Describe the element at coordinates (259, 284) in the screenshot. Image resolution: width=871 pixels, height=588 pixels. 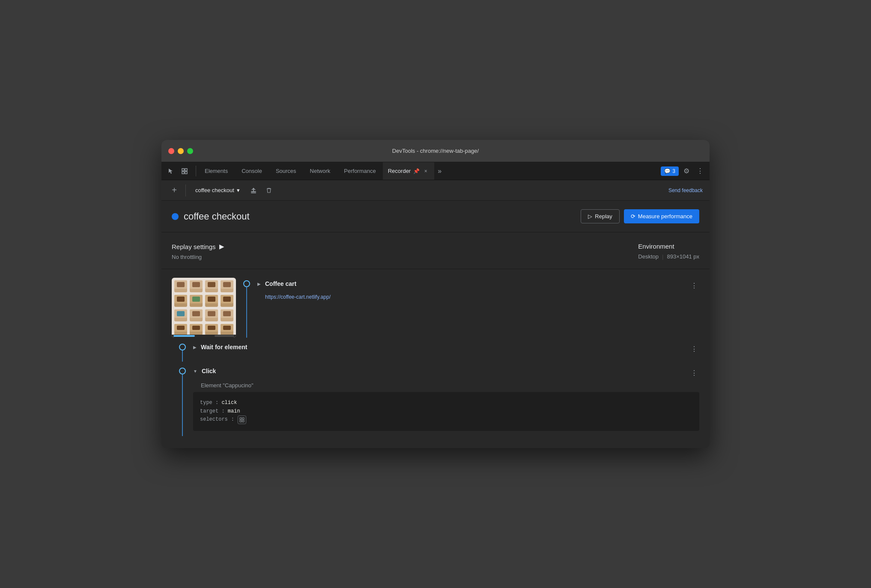
I see `step-navigate-expand-icon: ▶` at that location.